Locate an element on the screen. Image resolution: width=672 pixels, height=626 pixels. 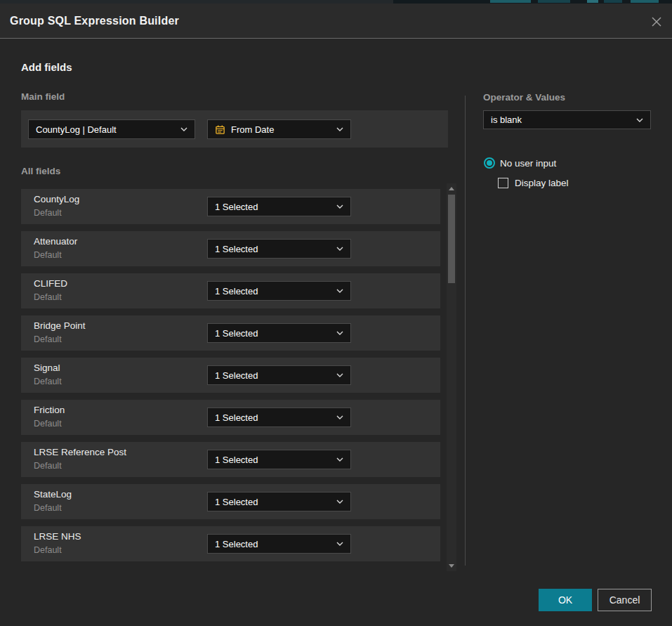
no-user-input-label: No user input is located at coordinates (528, 163).